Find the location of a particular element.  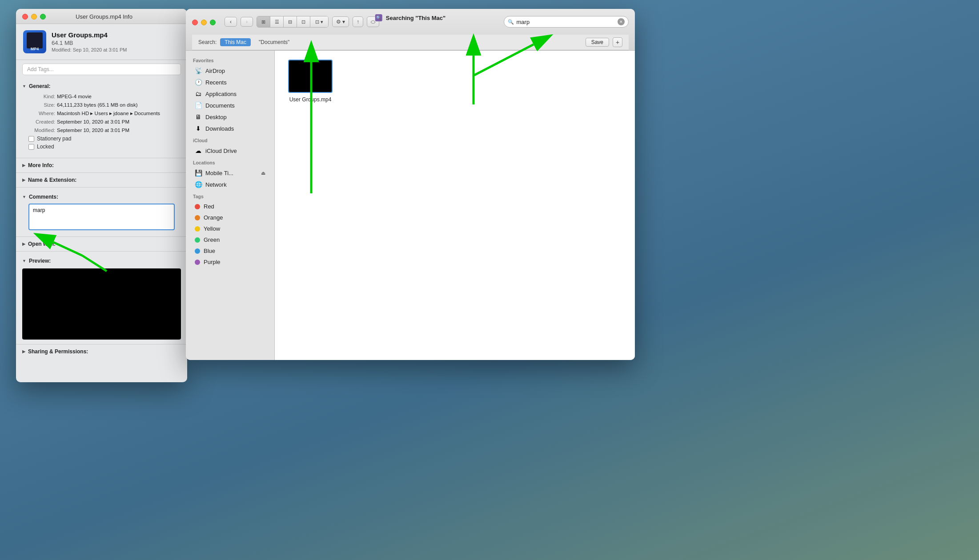

name-ext-triangle: ▶ is located at coordinates (24, 180).